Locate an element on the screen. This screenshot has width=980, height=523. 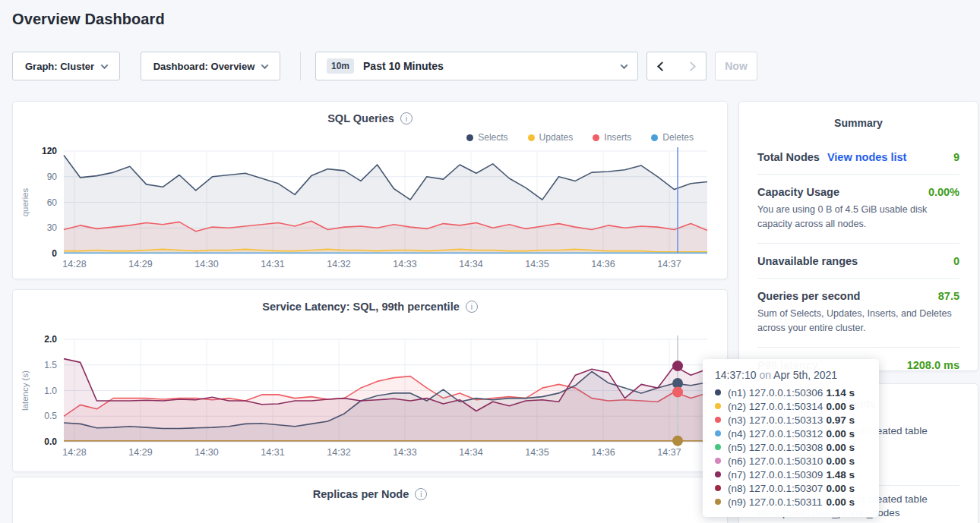
replicas-title: Replicas per Node i is located at coordinates (370, 494).